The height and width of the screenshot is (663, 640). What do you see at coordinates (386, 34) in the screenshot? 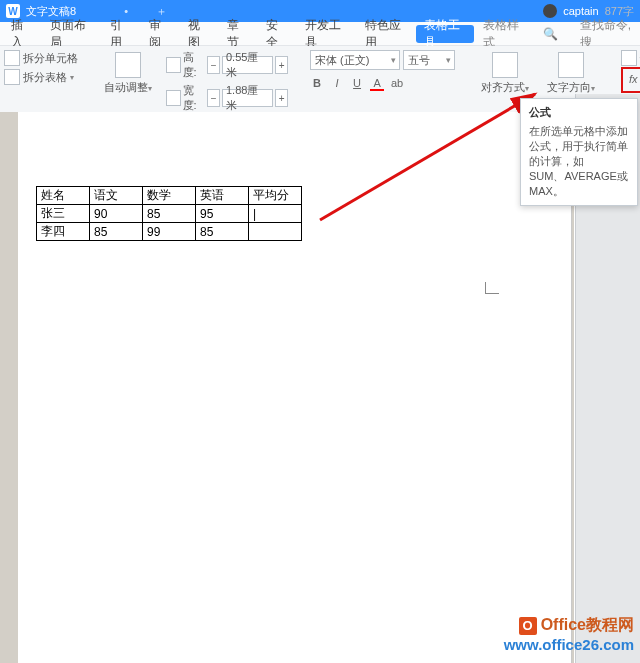
I see `menu-special: 特色应用` at bounding box center [386, 34].